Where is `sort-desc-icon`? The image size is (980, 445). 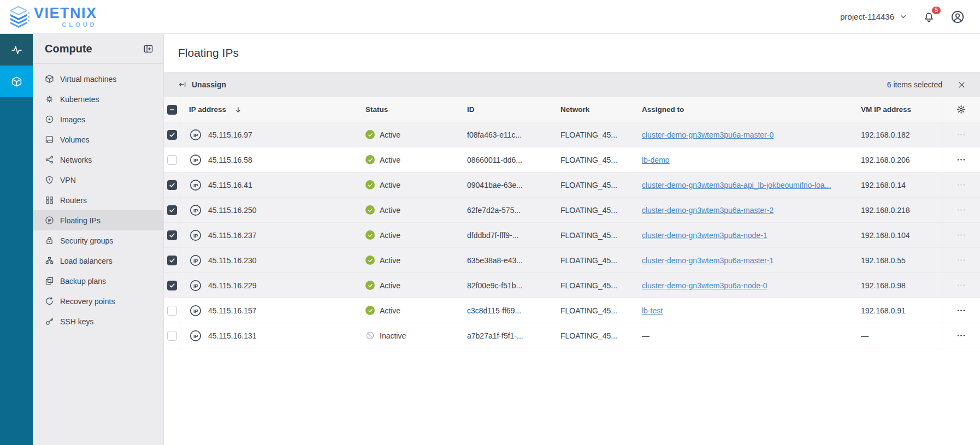 sort-desc-icon is located at coordinates (238, 110).